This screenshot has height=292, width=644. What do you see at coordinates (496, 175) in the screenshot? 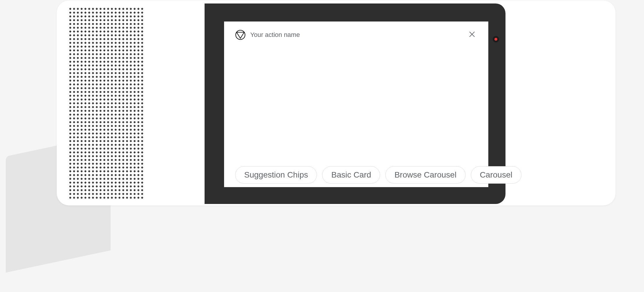
I see `chip-label: Carousel` at bounding box center [496, 175].